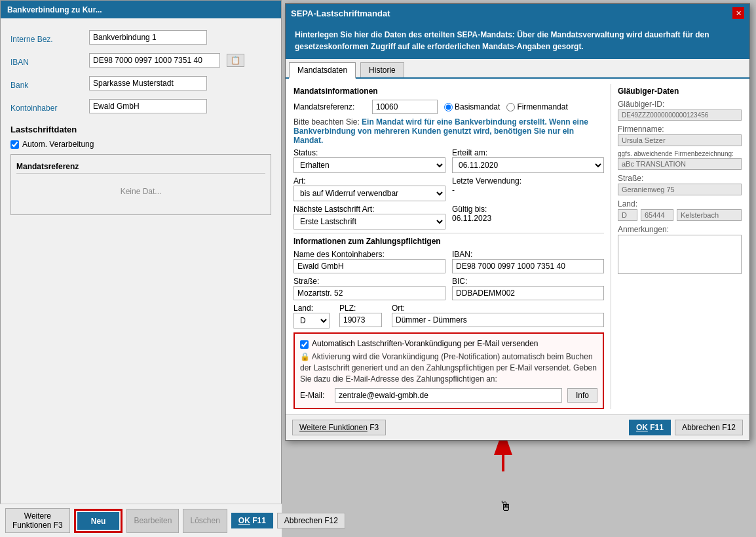 The width and height of the screenshot is (756, 537). What do you see at coordinates (369, 266) in the screenshot?
I see `name-input` at bounding box center [369, 266].